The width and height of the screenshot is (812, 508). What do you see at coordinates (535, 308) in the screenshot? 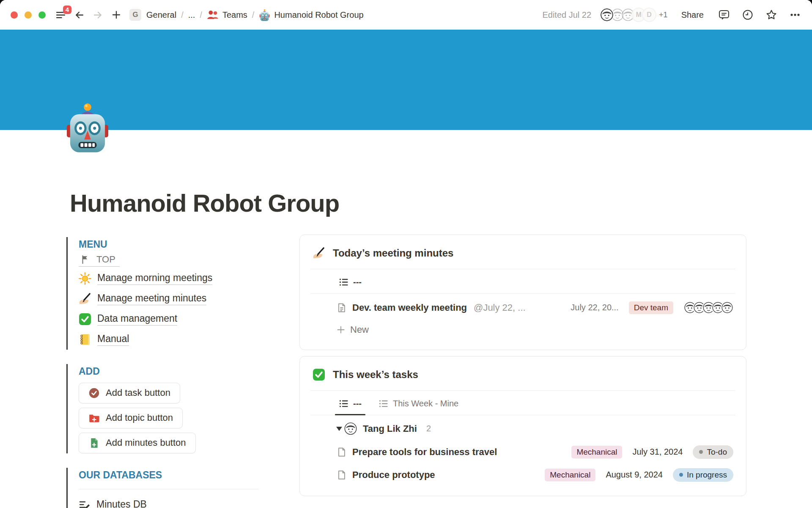
I see `meeting-row: Dev. team weekly meeting @July 22, ... J…` at bounding box center [535, 308].